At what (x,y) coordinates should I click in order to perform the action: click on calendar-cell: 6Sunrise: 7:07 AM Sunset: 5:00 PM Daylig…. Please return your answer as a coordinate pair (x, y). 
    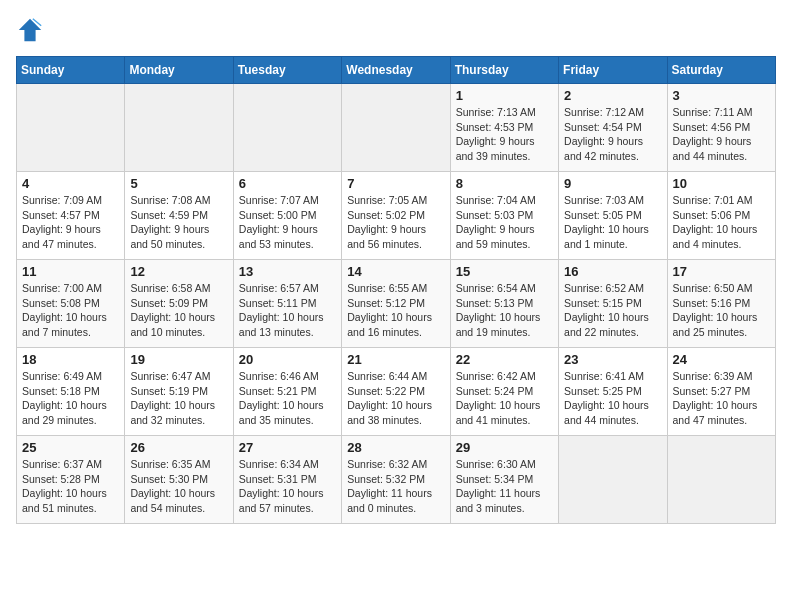
    Looking at the image, I should click on (287, 216).